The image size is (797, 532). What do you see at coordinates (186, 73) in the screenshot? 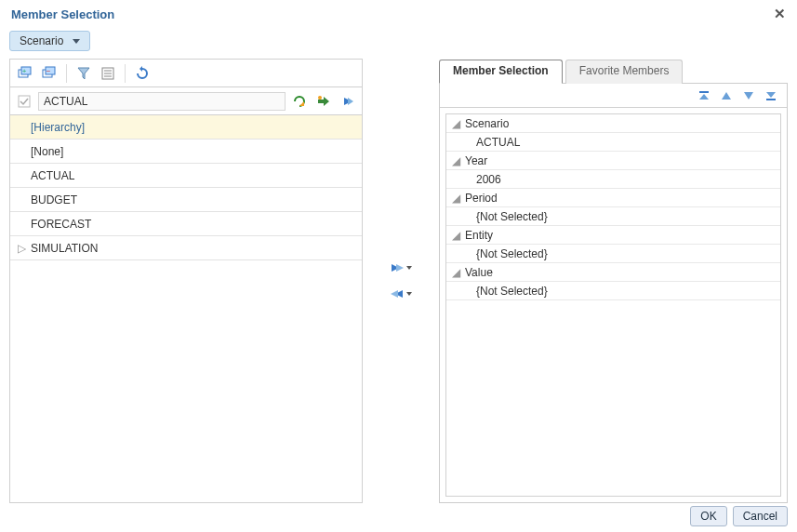
I see `source-toolbar: + −` at bounding box center [186, 73].